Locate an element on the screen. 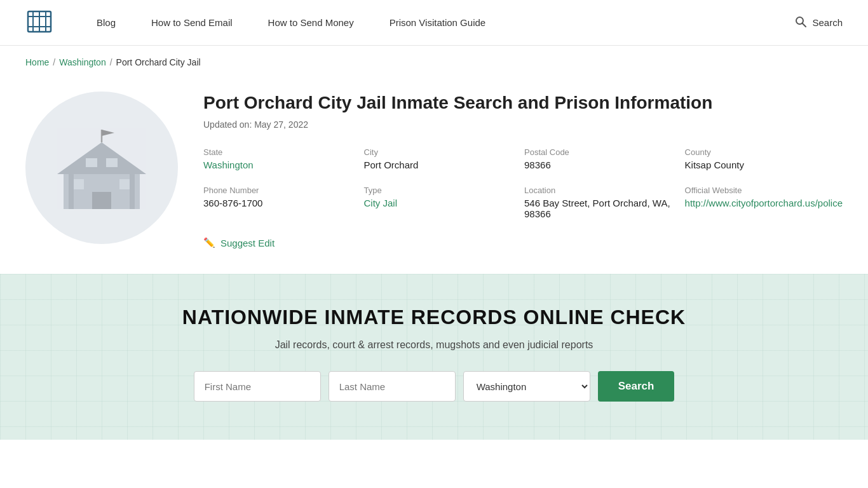 The width and height of the screenshot is (868, 488). type-link: City Jail is located at coordinates (381, 203).